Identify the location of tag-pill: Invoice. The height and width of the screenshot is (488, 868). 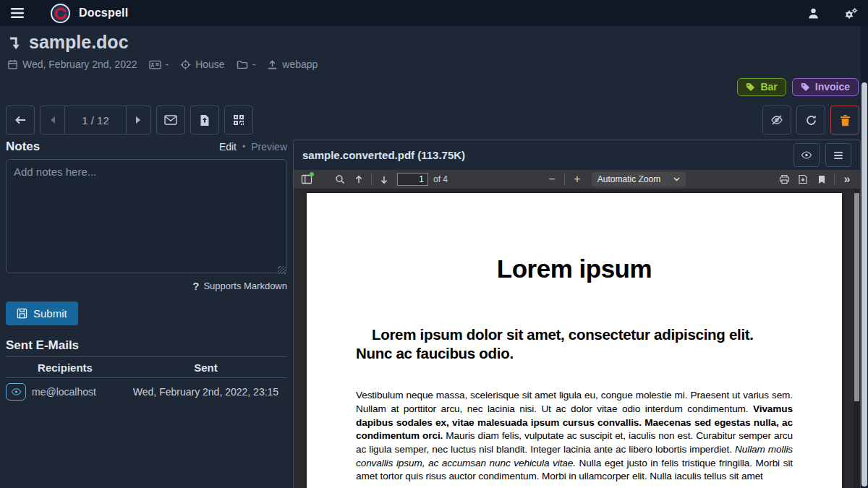
(825, 87).